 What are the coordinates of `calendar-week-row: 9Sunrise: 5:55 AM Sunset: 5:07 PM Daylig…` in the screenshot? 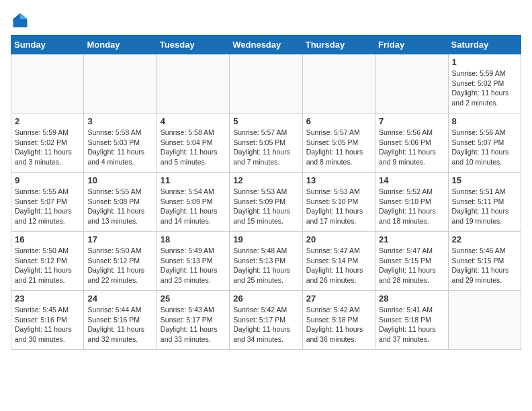 It's located at (266, 202).